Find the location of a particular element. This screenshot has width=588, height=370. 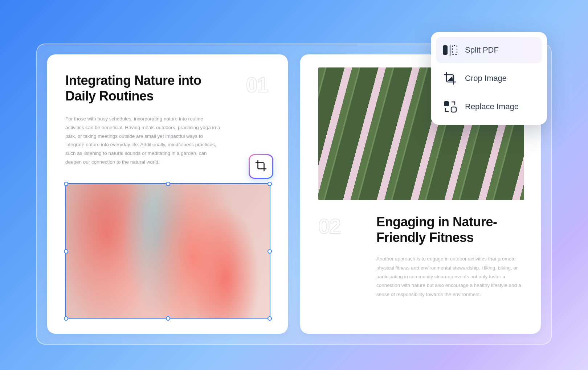

replace-image-icon is located at coordinates (450, 107).